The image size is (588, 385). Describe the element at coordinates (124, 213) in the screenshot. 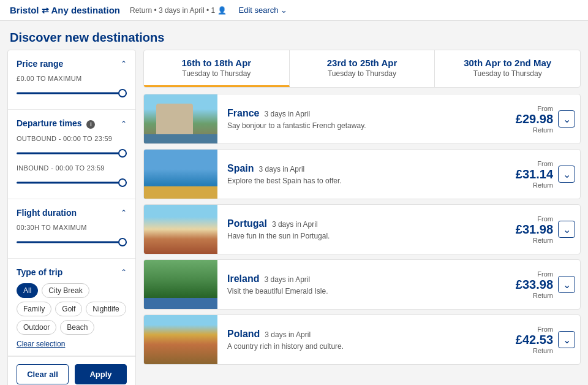

I see `flight-duration-chevron-icon: ⌃` at that location.